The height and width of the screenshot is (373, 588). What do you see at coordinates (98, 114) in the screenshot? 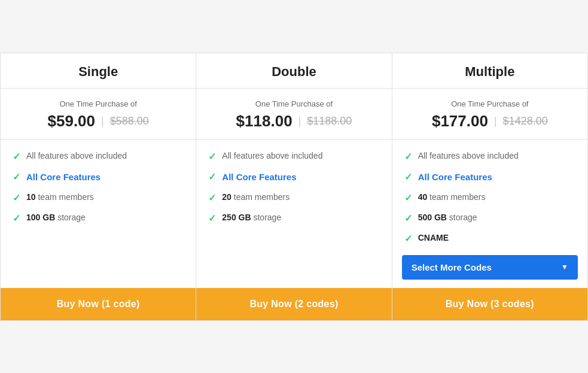
I see `plan-pricing-single: One Time Purchase of$59.00|$588.00` at bounding box center [98, 114].